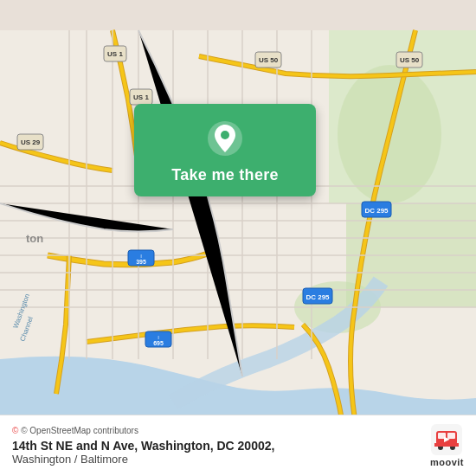 The height and width of the screenshot is (476, 476). Describe the element at coordinates (447, 446) in the screenshot. I see `moovit-logo: ▶ moovit` at that location.